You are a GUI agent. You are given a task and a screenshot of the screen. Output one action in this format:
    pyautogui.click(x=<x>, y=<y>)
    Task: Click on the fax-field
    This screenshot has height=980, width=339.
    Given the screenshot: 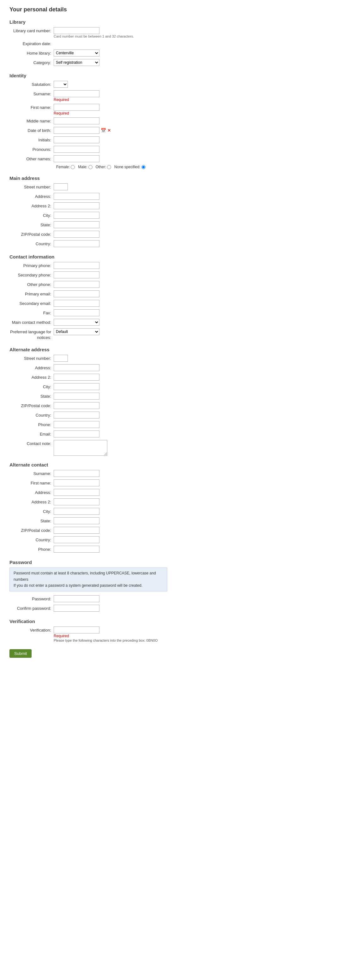 What is the action you would take?
    pyautogui.click(x=110, y=313)
    